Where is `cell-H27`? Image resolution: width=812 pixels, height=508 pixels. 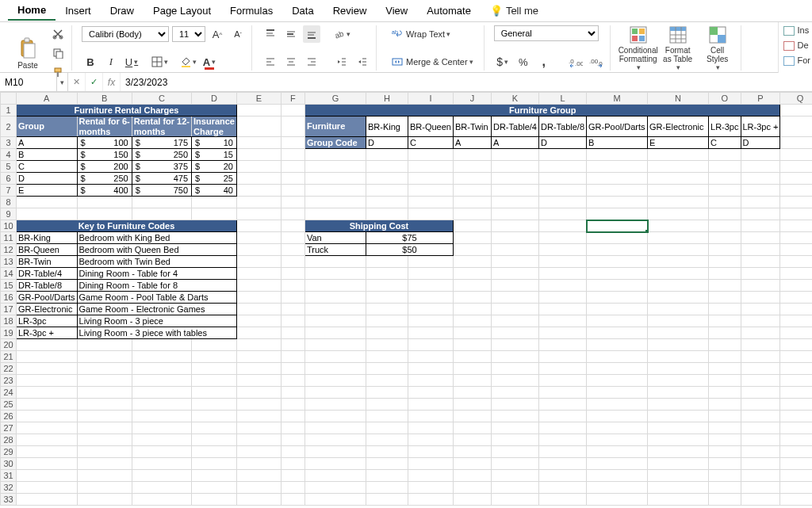
cell-H27 is located at coordinates (387, 428).